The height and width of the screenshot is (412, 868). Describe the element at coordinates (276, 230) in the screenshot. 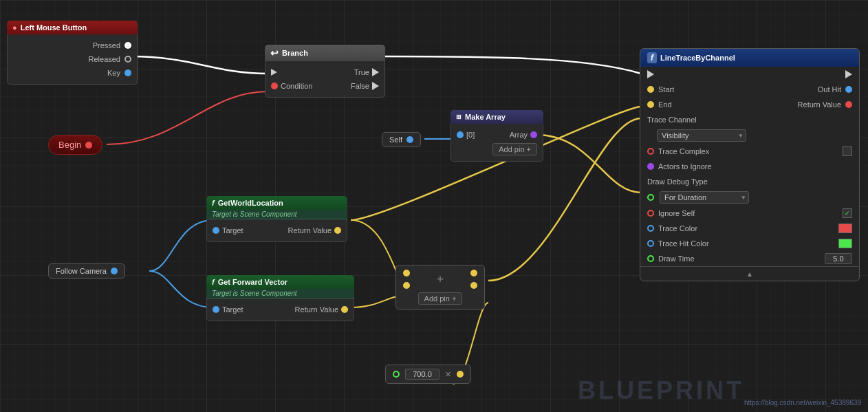

I see `gwl-pins-row: Target Return Value` at that location.